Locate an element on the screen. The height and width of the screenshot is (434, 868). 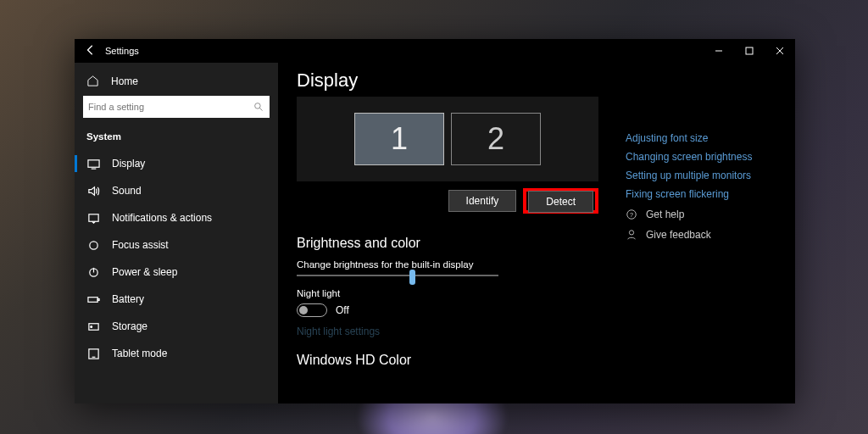
feedback-icon is located at coordinates (632, 235).